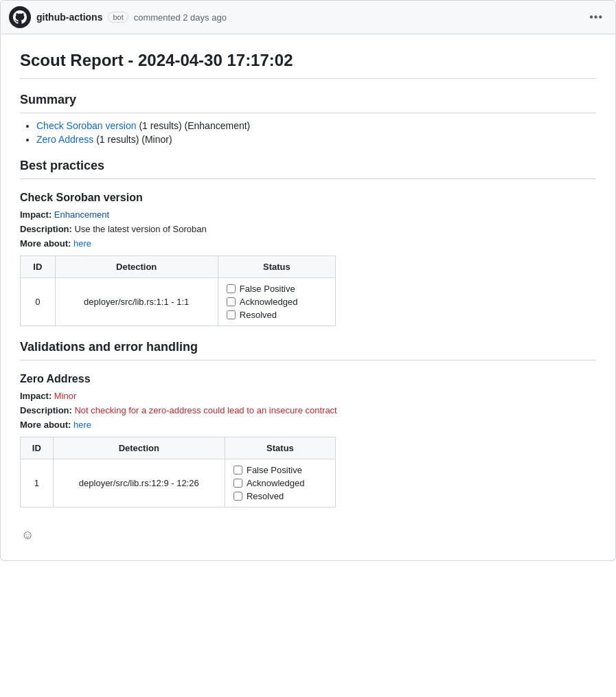 Image resolution: width=616 pixels, height=697 pixels. What do you see at coordinates (205, 411) in the screenshot?
I see `description-value-2: Not checking for a zero-address could le…` at bounding box center [205, 411].